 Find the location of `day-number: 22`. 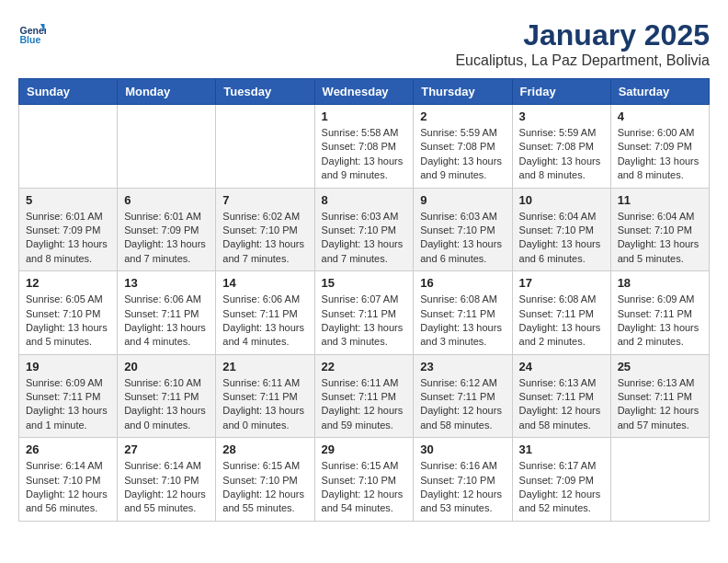

day-number: 22 is located at coordinates (364, 366).